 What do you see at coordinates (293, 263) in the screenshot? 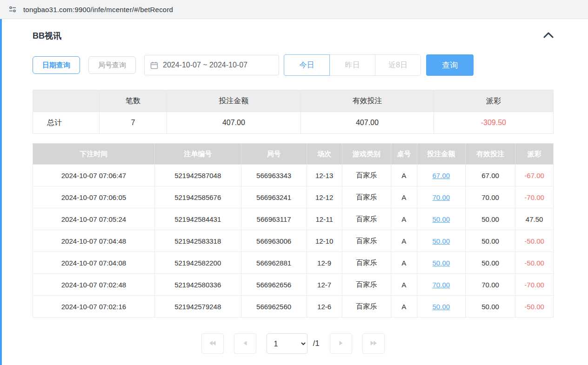
I see `table-row: 2024-10-07 07:04:08521942582200566962881…` at bounding box center [293, 263].